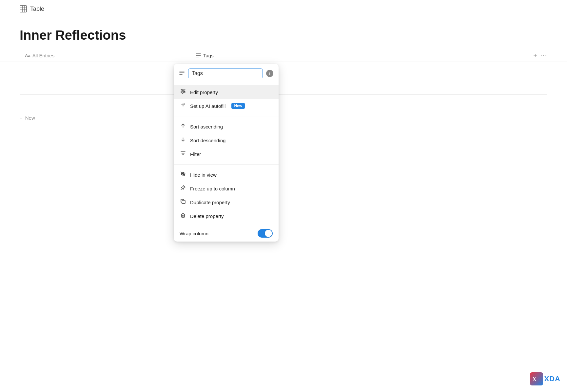  What do you see at coordinates (183, 127) in the screenshot?
I see `arrow-up-icon` at bounding box center [183, 127].